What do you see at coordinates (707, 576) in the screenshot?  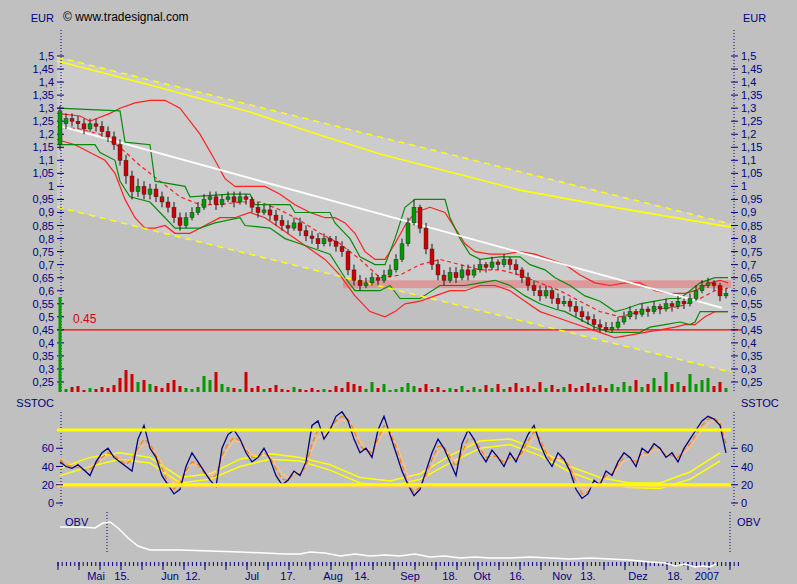 I see `axis-tick-label: 2007` at bounding box center [707, 576].